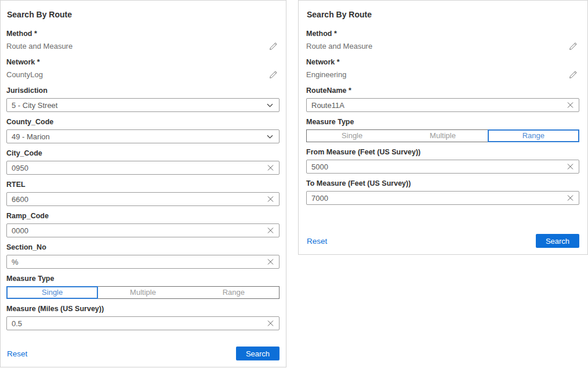 This screenshot has height=368, width=588. I want to click on clear-city-code-button, so click(270, 168).